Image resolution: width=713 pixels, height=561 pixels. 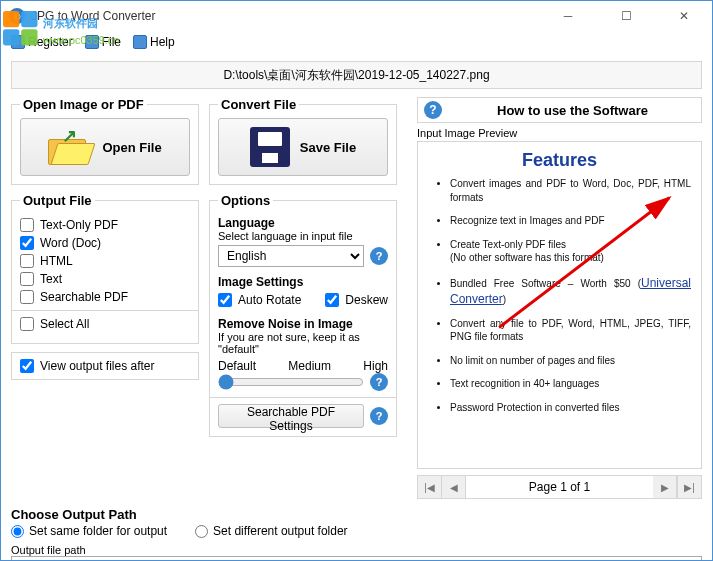 I want to click on menu-file: File, so click(x=103, y=42).